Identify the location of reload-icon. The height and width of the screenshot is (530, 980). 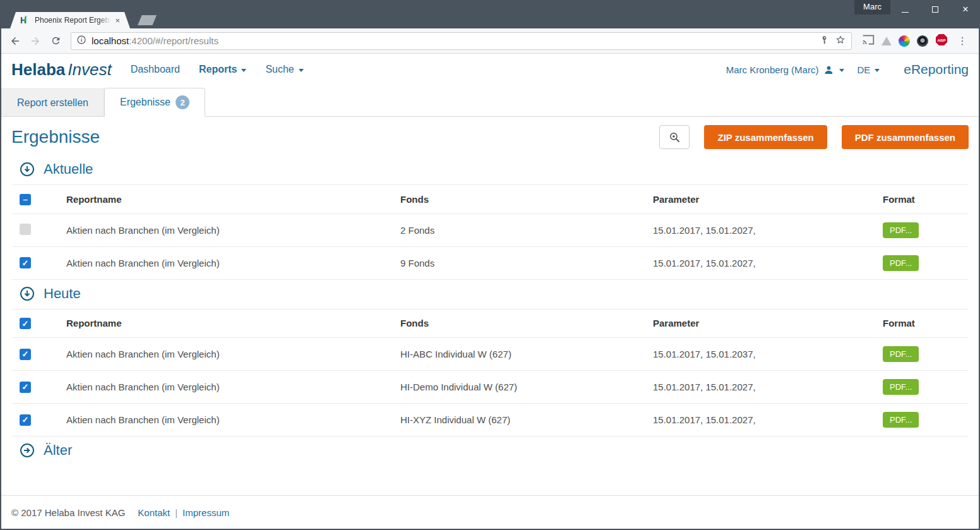
(56, 41).